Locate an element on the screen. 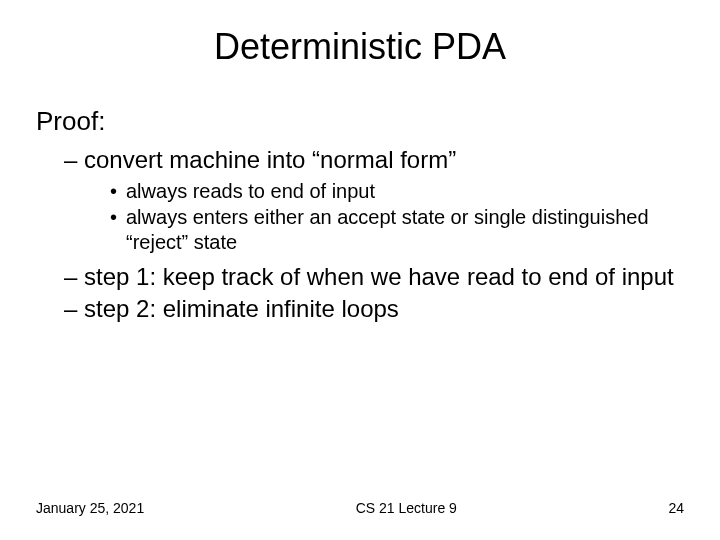 This screenshot has height=540, width=720. sub-list: always reads to end of input always ente… is located at coordinates (384, 218).